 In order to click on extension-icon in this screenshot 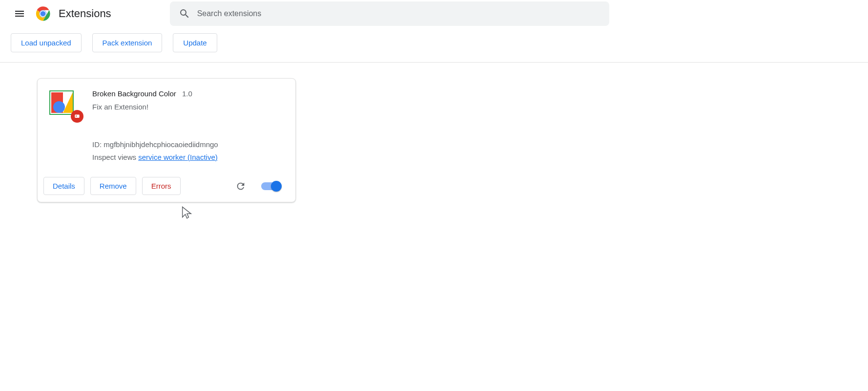, I will do `click(62, 103)`.